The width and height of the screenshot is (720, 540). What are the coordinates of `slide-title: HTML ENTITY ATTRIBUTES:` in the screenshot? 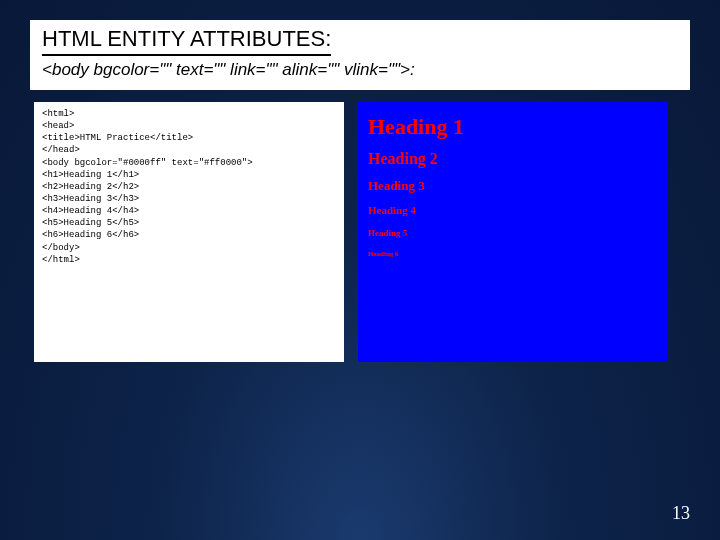 It's located at (186, 41).